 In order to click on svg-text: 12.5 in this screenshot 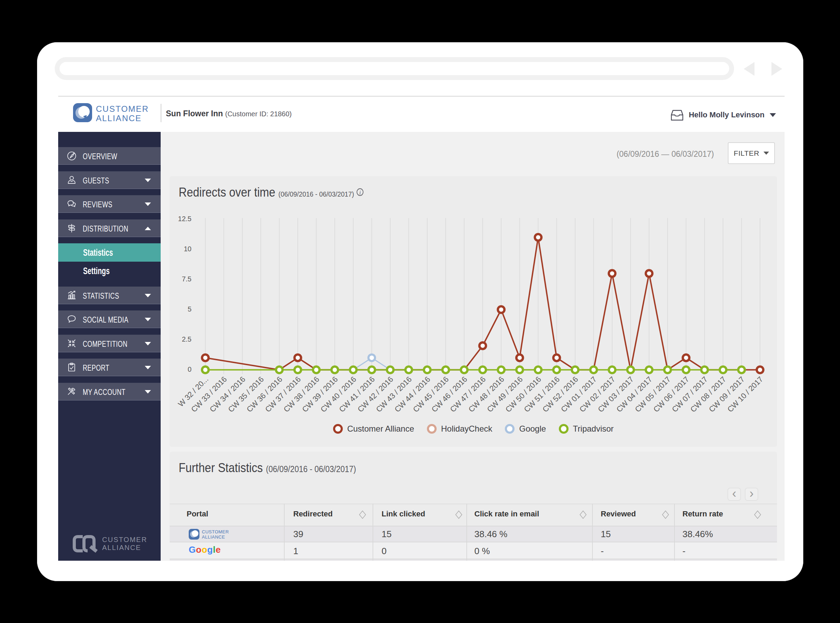, I will do `click(185, 219)`.